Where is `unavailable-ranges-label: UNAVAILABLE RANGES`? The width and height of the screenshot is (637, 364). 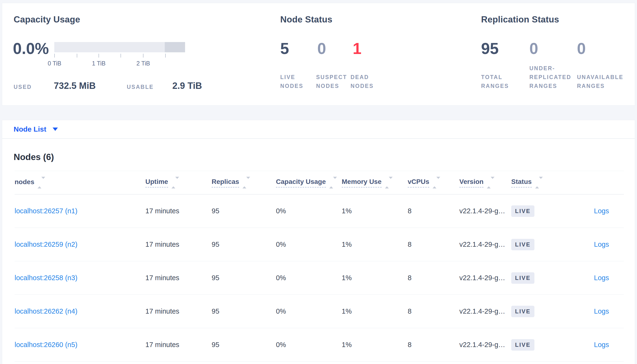
unavailable-ranges-label: UNAVAILABLE RANGES is located at coordinates (607, 82).